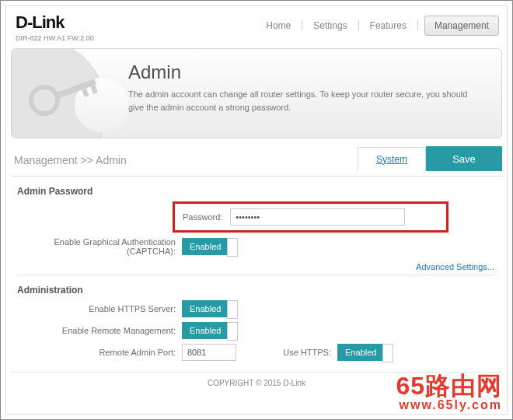 The width and height of the screenshot is (513, 420). Describe the element at coordinates (418, 26) in the screenshot. I see `nav-separator` at that location.